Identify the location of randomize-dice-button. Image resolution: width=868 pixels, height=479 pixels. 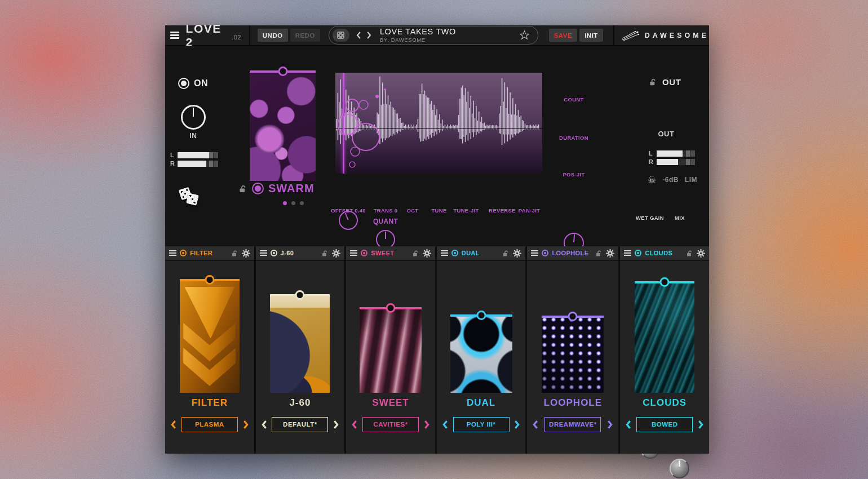
(192, 198).